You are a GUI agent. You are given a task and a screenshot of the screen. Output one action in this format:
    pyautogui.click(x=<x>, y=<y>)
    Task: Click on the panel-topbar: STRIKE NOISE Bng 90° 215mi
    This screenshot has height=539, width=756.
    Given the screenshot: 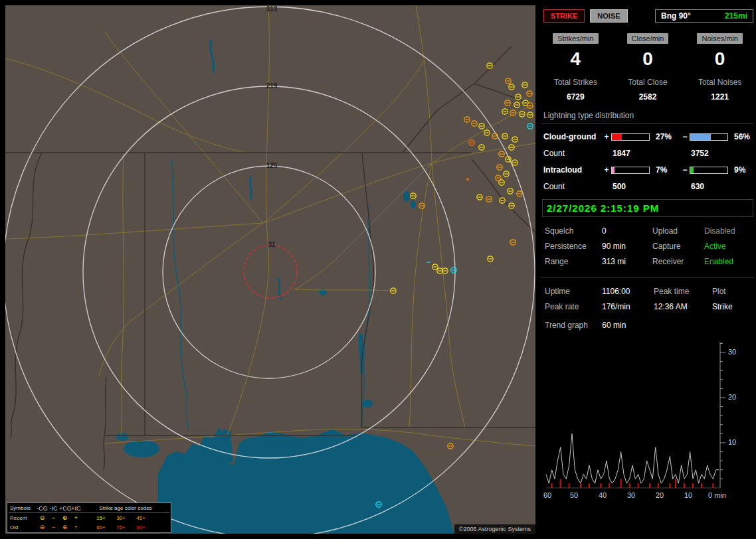 What is the action you would take?
    pyautogui.click(x=648, y=14)
    